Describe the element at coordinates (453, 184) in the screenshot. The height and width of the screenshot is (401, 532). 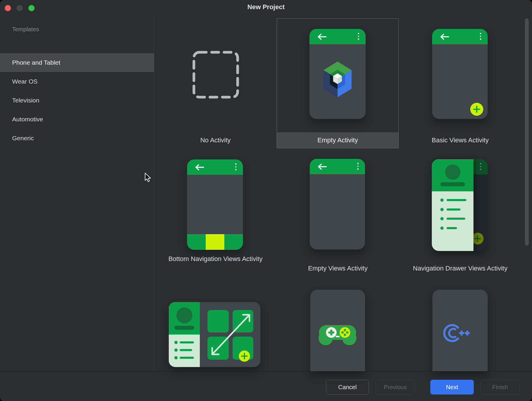
I see `drawer-name-bar` at that location.